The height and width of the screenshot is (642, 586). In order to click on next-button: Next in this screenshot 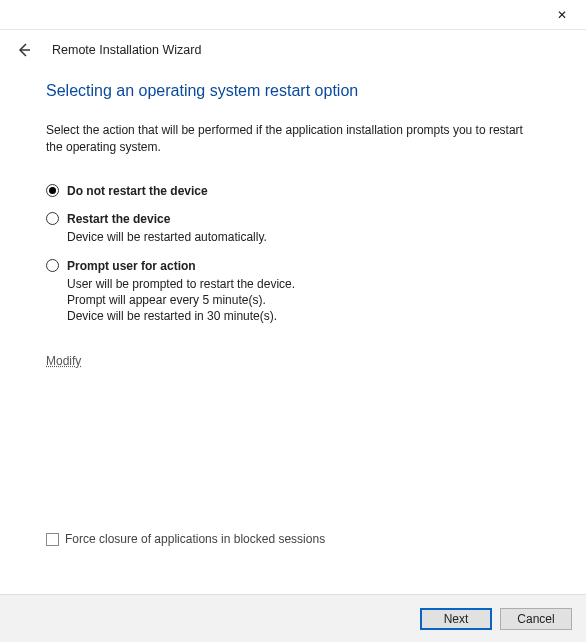, I will do `click(456, 619)`.